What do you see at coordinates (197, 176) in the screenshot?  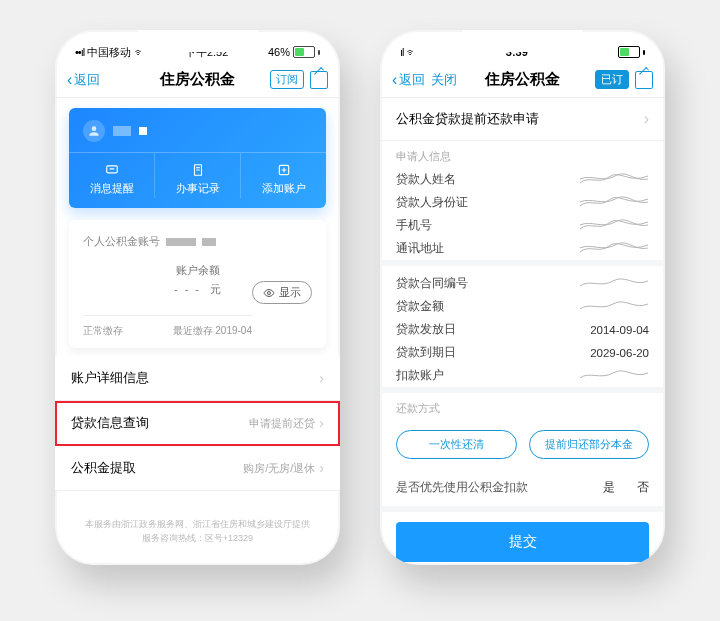 I see `hero-tab-records: 办事记录` at bounding box center [197, 176].